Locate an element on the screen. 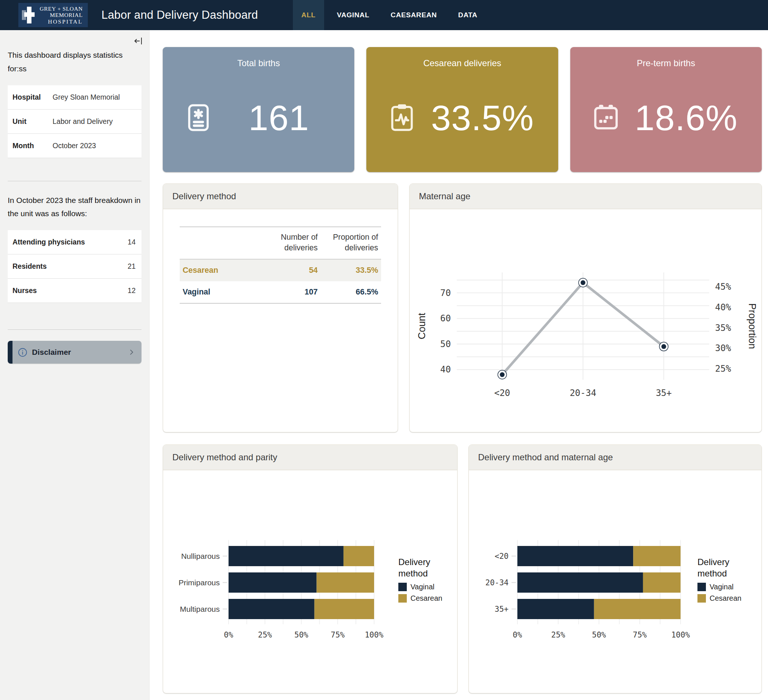  table-row: Month October 2023 is located at coordinates (75, 146).